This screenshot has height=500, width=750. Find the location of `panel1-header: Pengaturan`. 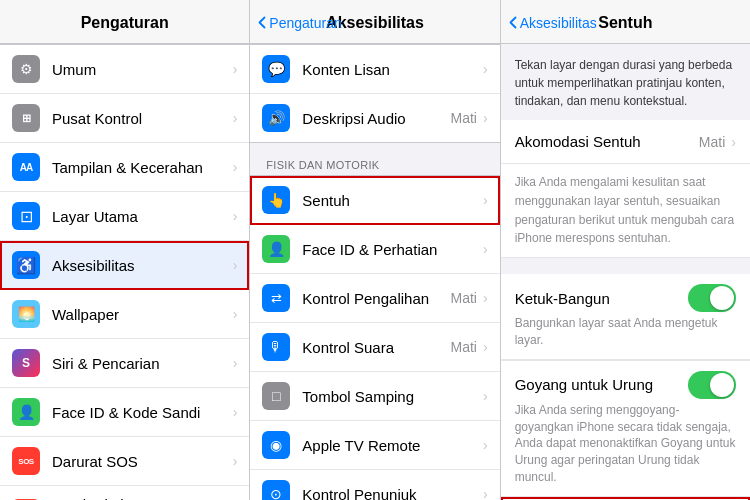

panel1-header: Pengaturan is located at coordinates (124, 22).